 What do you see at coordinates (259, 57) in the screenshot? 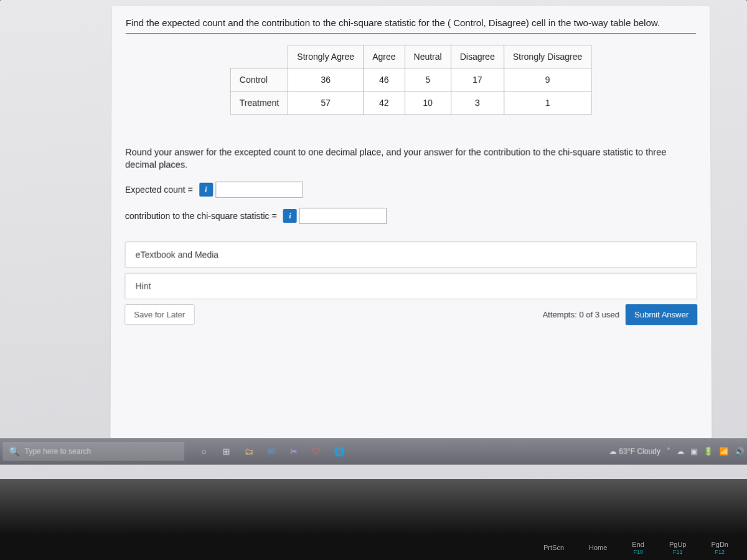
I see `table-corner` at bounding box center [259, 57].